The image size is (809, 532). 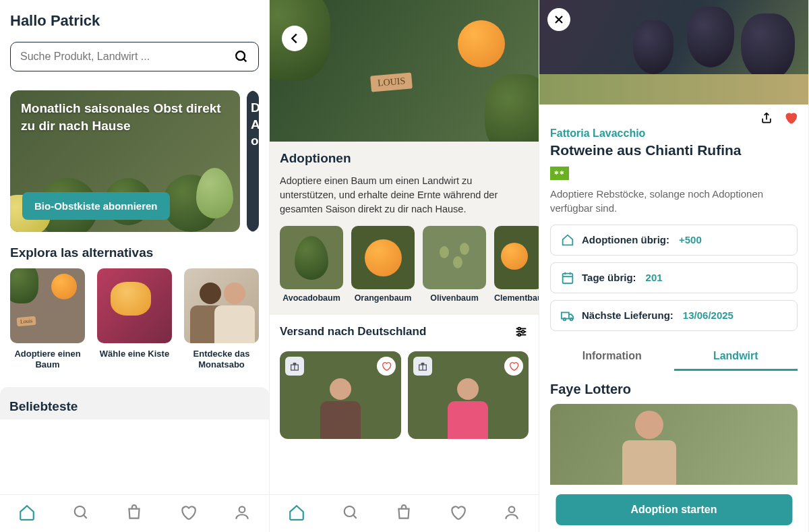 I want to click on product-hero-image, so click(x=674, y=53).